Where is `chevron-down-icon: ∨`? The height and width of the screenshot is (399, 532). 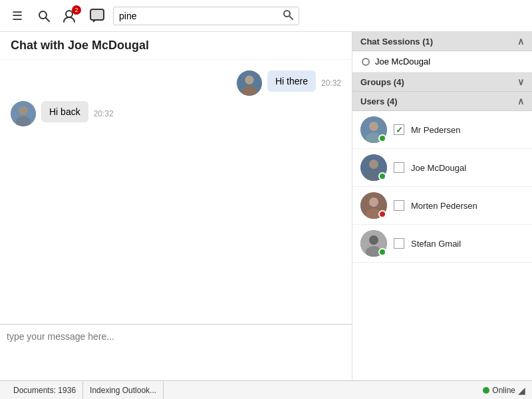 chevron-down-icon: ∨ is located at coordinates (521, 82).